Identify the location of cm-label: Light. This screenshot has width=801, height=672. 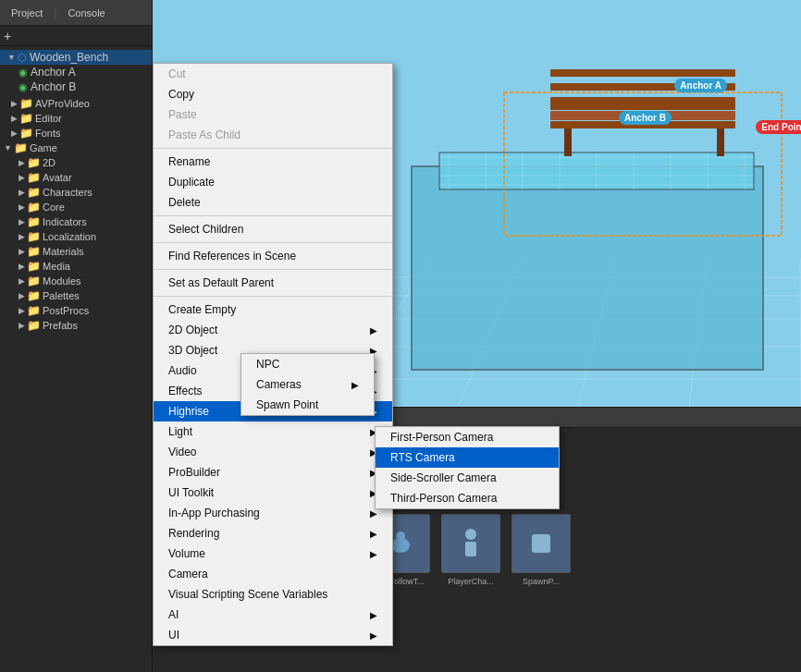
(180, 432).